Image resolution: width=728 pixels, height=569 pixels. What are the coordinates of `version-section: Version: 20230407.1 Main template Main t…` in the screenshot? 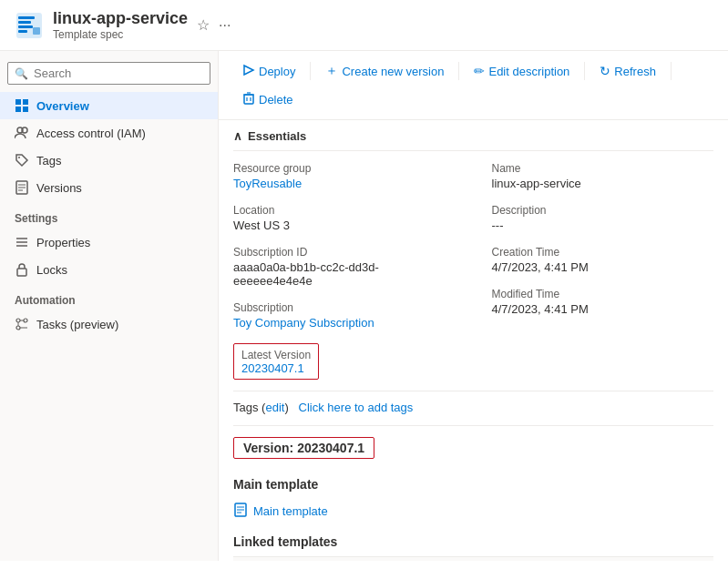 It's located at (474, 499).